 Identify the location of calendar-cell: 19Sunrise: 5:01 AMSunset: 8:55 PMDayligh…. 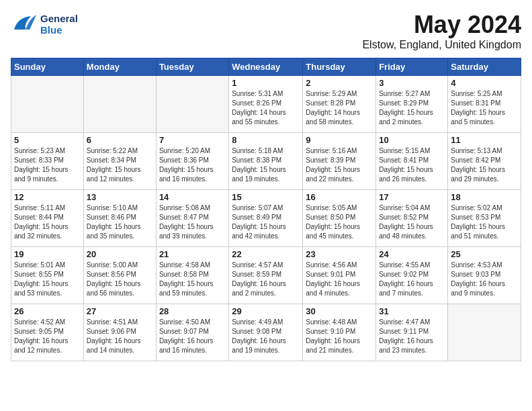
(48, 275).